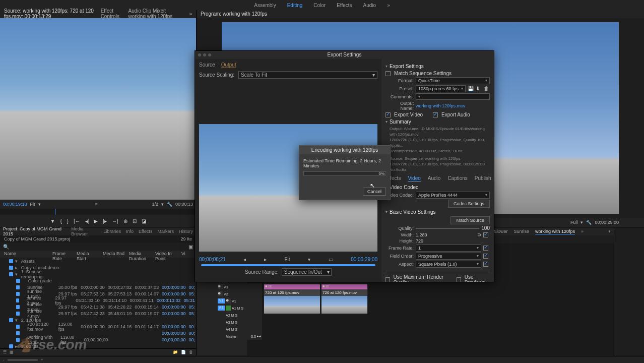 This screenshot has width=644, height=363. Describe the element at coordinates (23, 360) in the screenshot. I see `zoom-slider` at that location.